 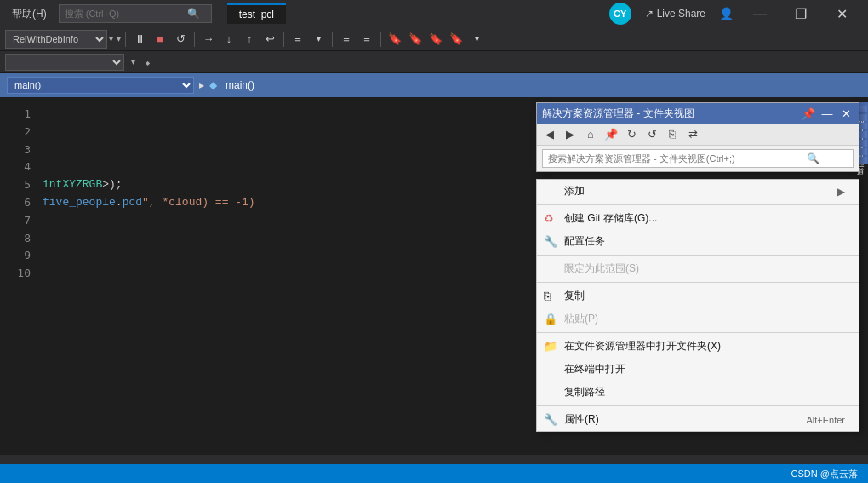 What do you see at coordinates (194, 14) in the screenshot?
I see `search-icon: 🔍` at bounding box center [194, 14].